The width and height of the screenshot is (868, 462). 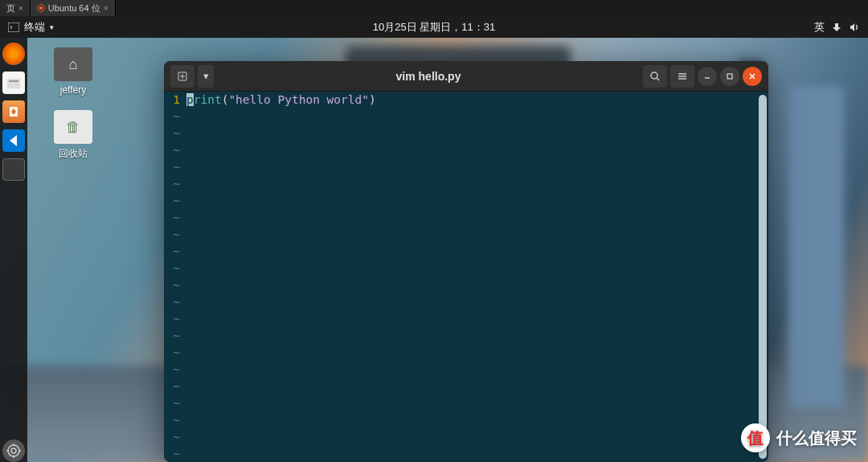 What do you see at coordinates (14, 451) in the screenshot?
I see `settings-launcher` at bounding box center [14, 451].